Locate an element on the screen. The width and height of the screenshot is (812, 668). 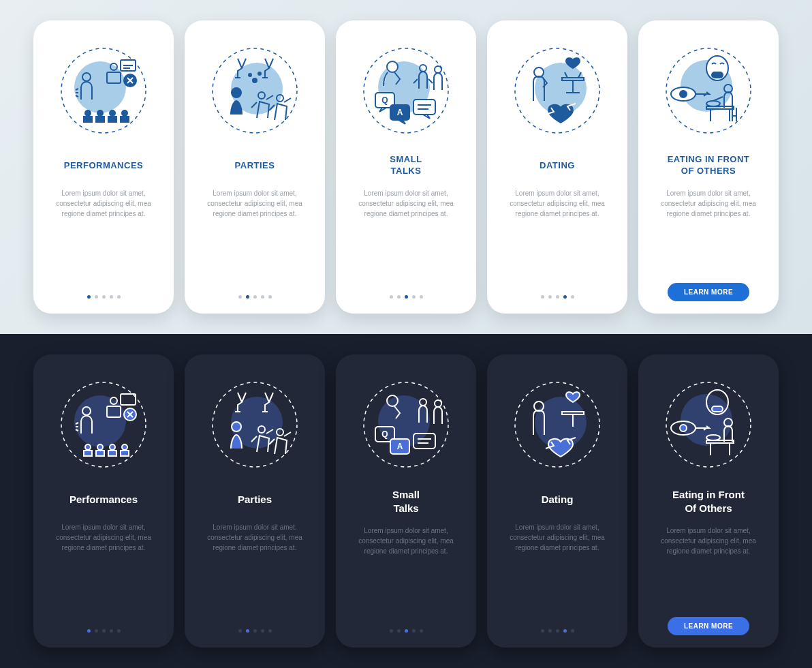
onboarding-card-performances: Performances Lorem ipsum dolor sit amet,… is located at coordinates (104, 501).